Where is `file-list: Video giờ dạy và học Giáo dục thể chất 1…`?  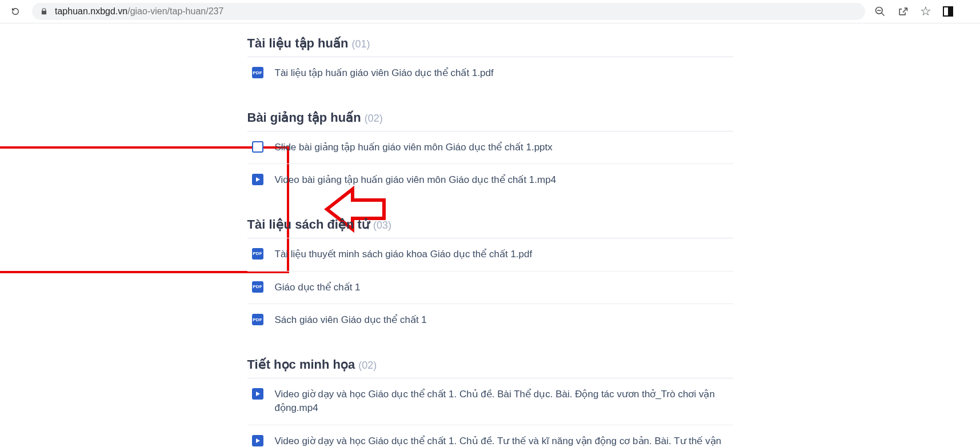 file-list: Video giờ dạy và học Giáo dục thể chất 1… is located at coordinates (490, 413).